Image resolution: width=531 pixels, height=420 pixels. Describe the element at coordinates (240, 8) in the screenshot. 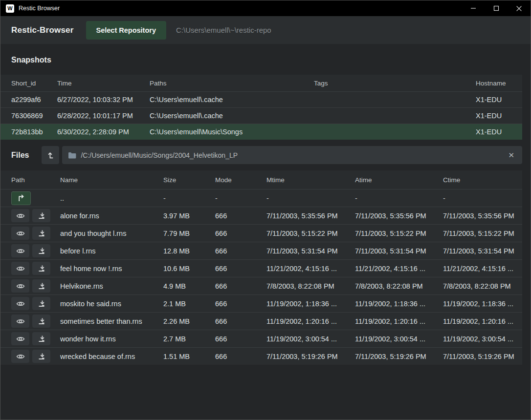

I see `window-title: Restic Browser` at that location.